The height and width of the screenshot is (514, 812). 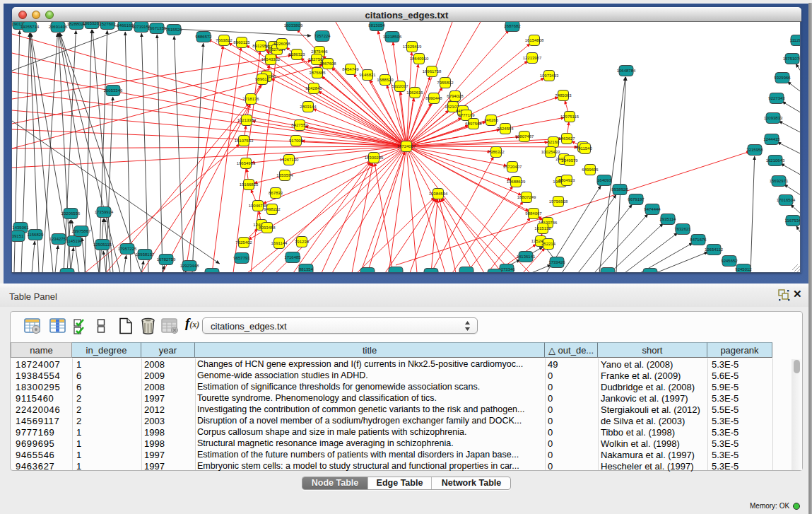 I want to click on svg-text: 9777169, so click(x=466, y=115).